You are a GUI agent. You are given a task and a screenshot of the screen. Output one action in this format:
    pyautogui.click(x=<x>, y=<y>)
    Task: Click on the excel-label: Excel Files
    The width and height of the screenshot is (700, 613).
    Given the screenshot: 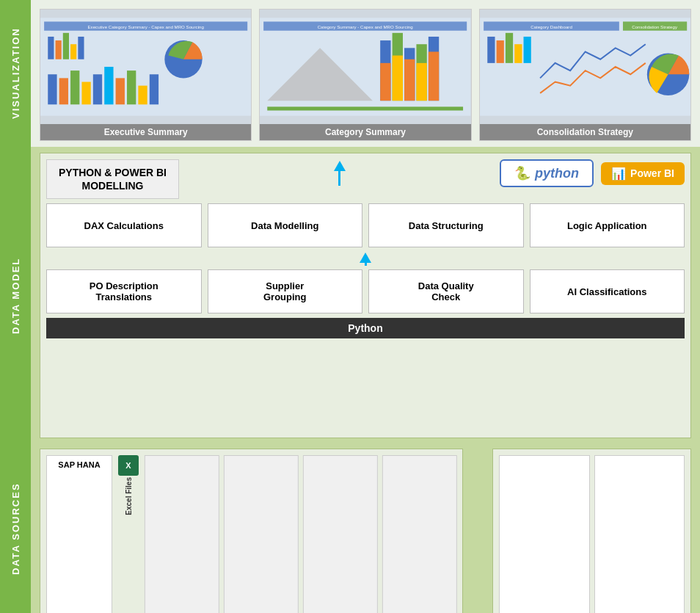 What is the action you would take?
    pyautogui.click(x=129, y=496)
    